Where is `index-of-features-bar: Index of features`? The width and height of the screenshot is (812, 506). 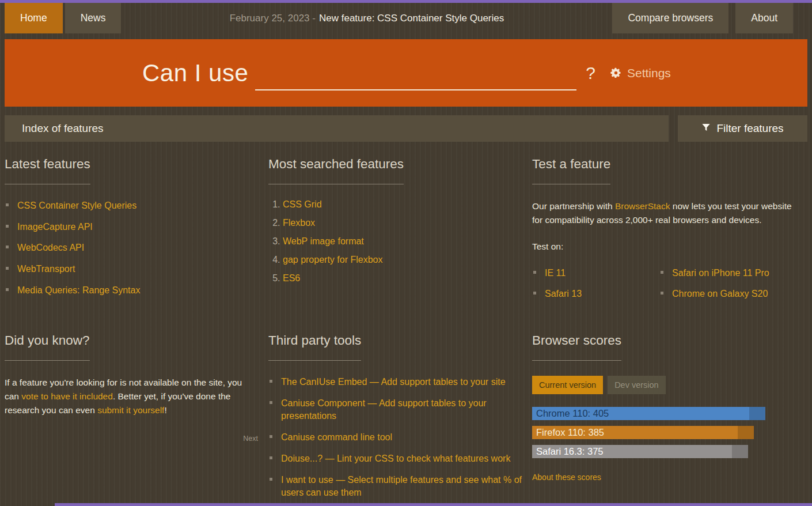
index-of-features-bar: Index of features is located at coordinates (336, 129).